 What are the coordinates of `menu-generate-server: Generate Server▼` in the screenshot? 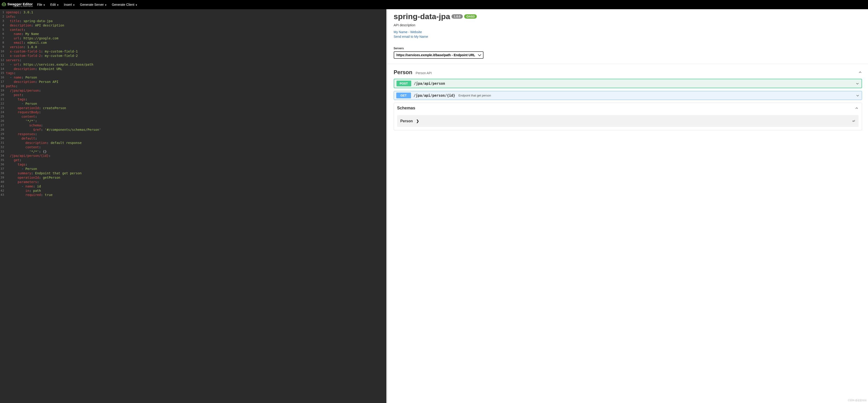 It's located at (94, 5).